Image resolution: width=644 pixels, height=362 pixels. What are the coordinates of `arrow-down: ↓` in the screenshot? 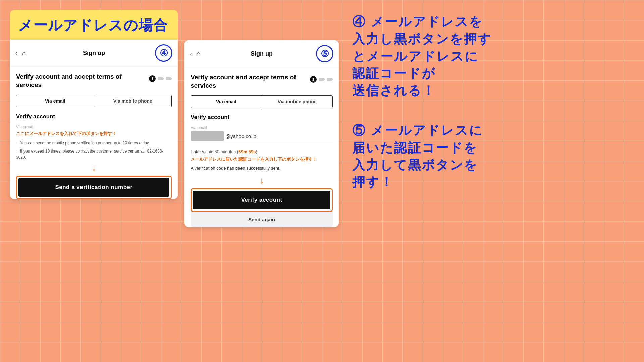 It's located at (94, 168).